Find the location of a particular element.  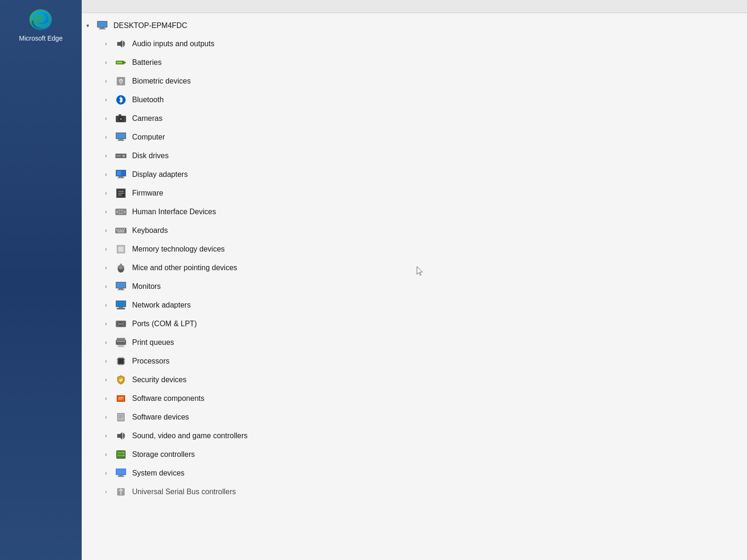

security-chevron: › is located at coordinates (108, 380).